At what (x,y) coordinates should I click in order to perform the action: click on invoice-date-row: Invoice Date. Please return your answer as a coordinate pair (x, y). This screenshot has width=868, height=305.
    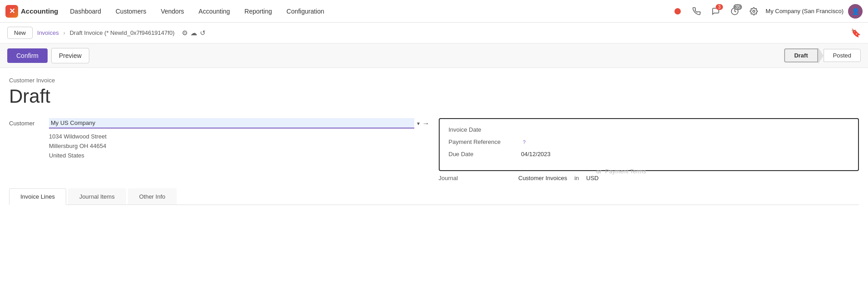
    Looking at the image, I should click on (649, 129).